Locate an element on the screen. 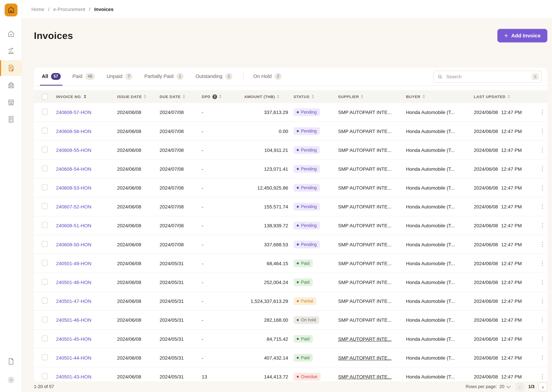 The image size is (552, 392). col-header-status: STATUS is located at coordinates (316, 97).